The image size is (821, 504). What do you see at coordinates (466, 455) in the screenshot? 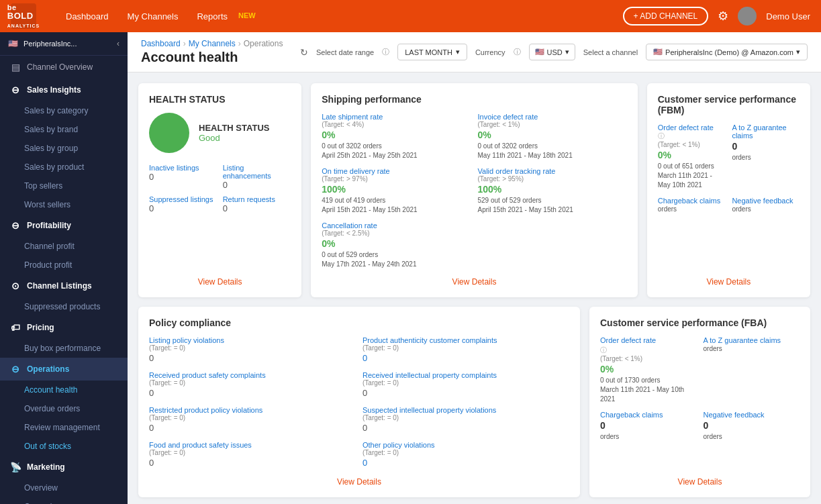
I see `policy-other-violations: Other policy violations (Target: = 0) 0` at bounding box center [466, 455].